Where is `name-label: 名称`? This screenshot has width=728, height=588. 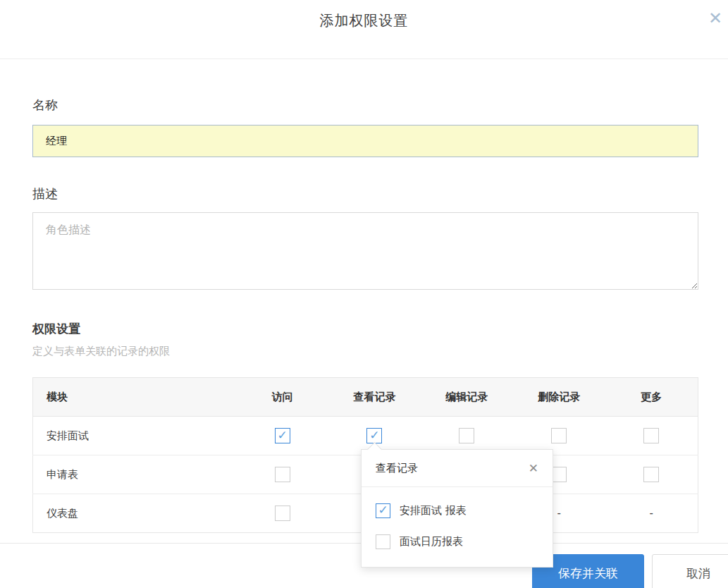 name-label: 名称 is located at coordinates (365, 86).